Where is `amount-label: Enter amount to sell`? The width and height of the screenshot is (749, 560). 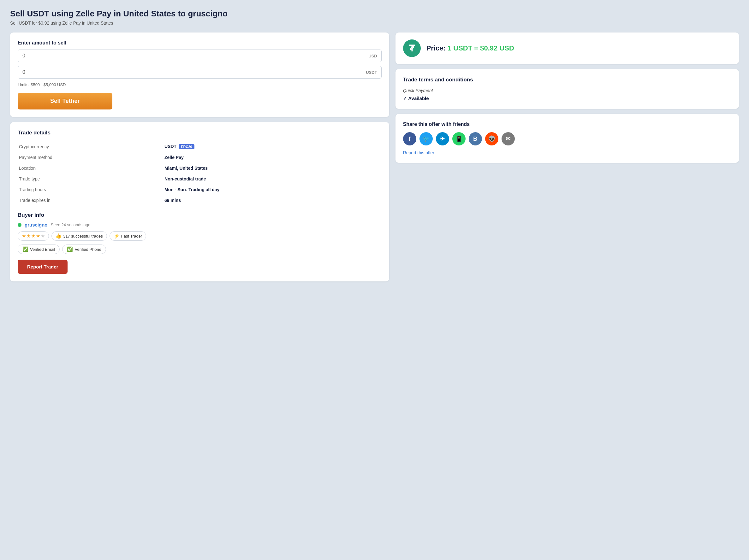 amount-label: Enter amount to sell is located at coordinates (200, 43).